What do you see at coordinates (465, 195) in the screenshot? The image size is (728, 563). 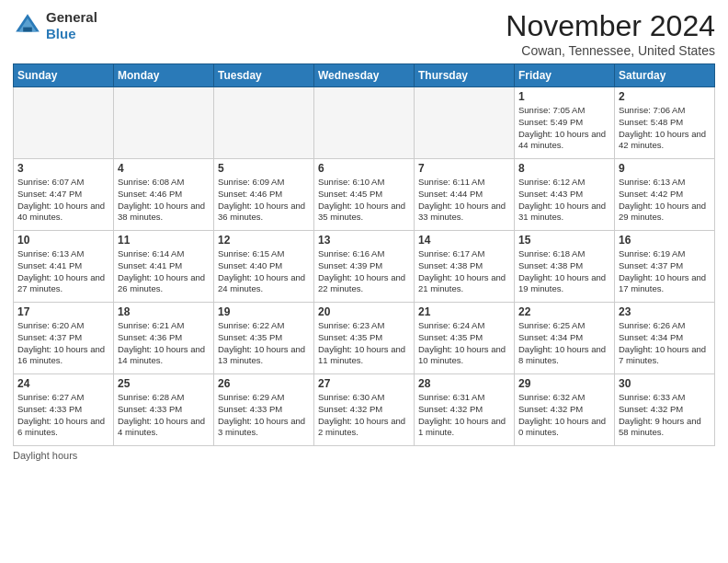 I see `calendar-cell: 7Sunrise: 6:11 AMSunset: 4:44 PMDaylight…` at bounding box center [465, 195].